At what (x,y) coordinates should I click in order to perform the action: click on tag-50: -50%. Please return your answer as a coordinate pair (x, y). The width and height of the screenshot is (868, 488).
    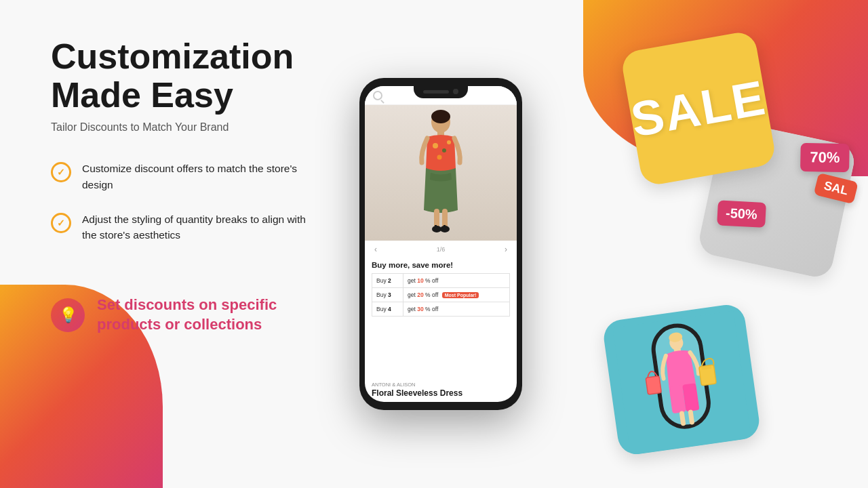
    Looking at the image, I should click on (742, 214).